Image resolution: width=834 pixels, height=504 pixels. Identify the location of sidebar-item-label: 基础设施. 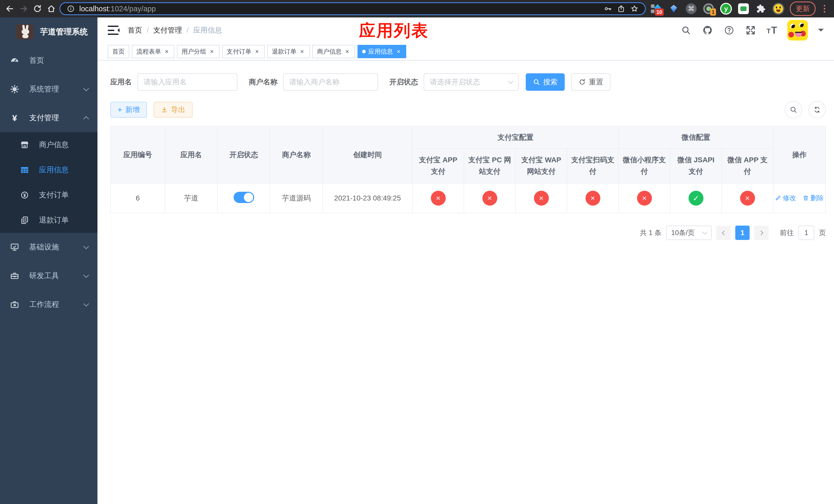
(52, 247).